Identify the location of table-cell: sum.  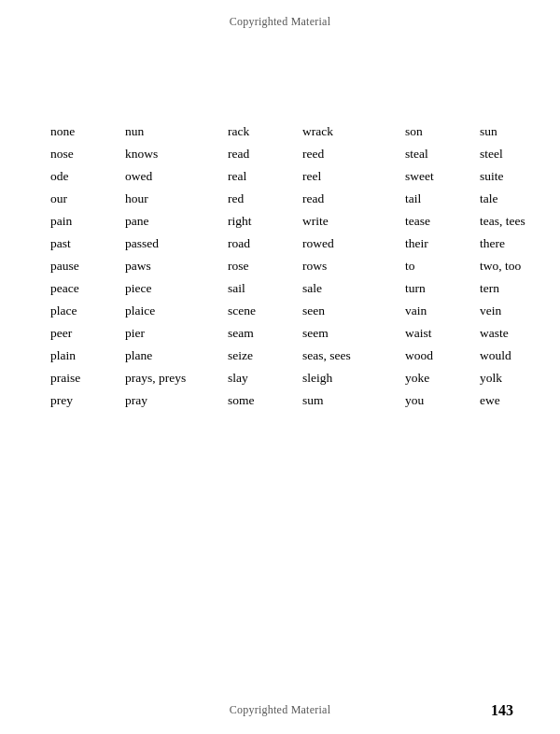
(350, 401).